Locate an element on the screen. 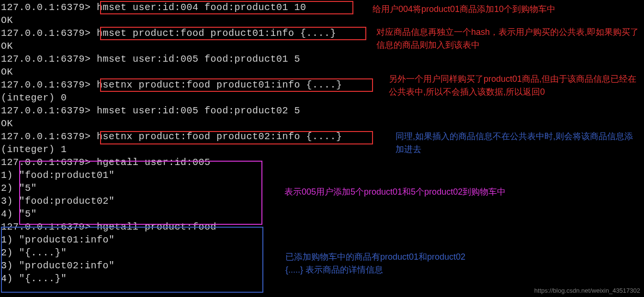  annotation-1: 给用户004将product01商品添加10个到购物车中 is located at coordinates (464, 10).